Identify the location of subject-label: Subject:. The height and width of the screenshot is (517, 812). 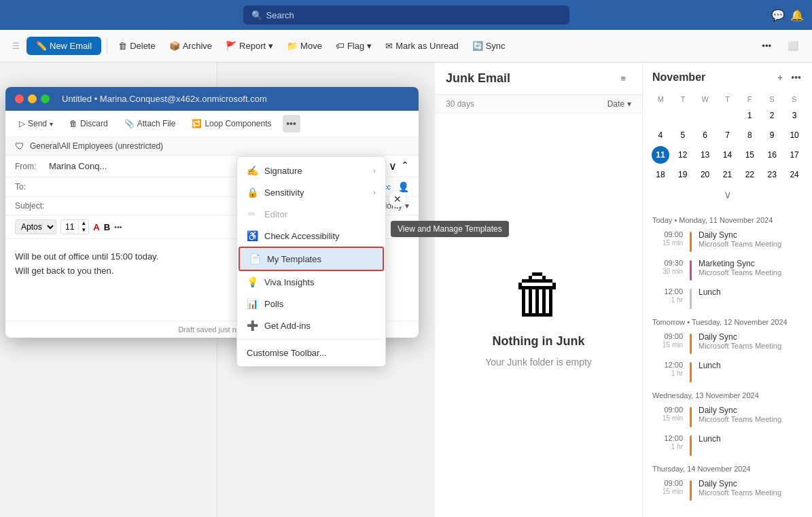
(32, 206).